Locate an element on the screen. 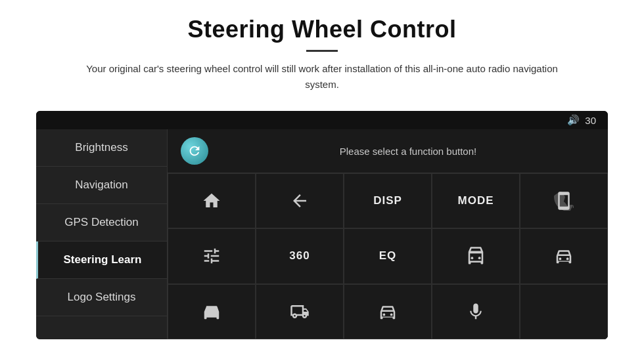 This screenshot has width=644, height=357. car-right-button is located at coordinates (388, 312).